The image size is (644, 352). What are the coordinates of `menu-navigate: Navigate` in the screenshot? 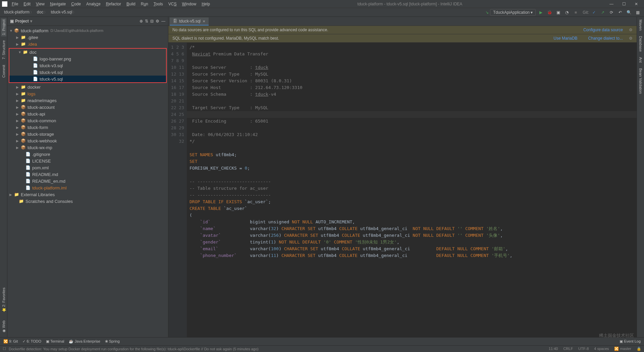 It's located at (58, 4).